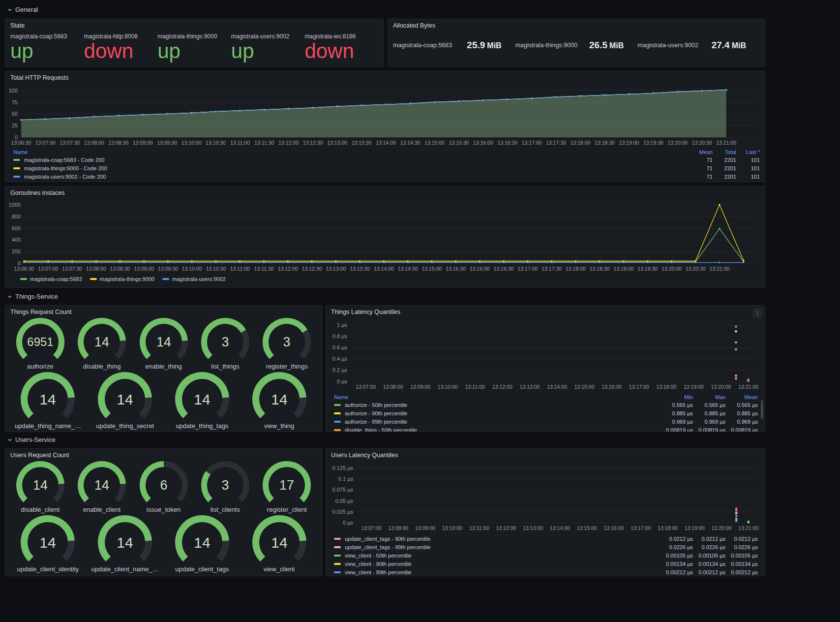  I want to click on gauge-title: update_client_name_…, so click(125, 569).